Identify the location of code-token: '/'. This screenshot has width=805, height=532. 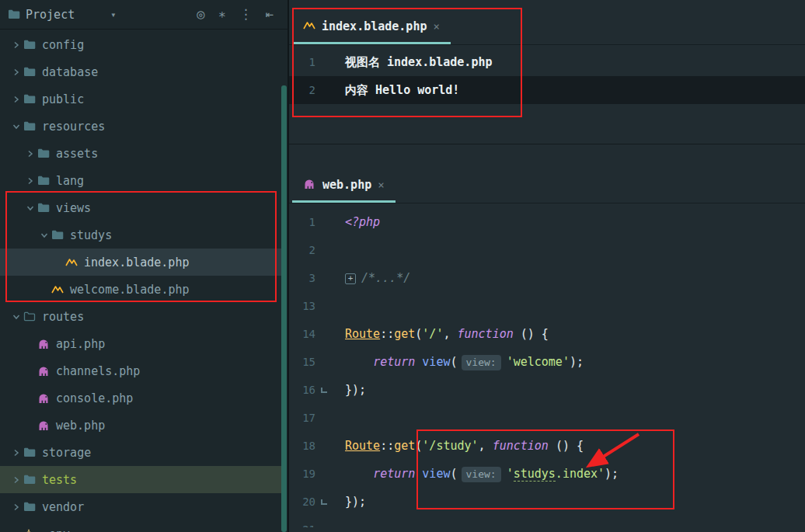
(432, 334).